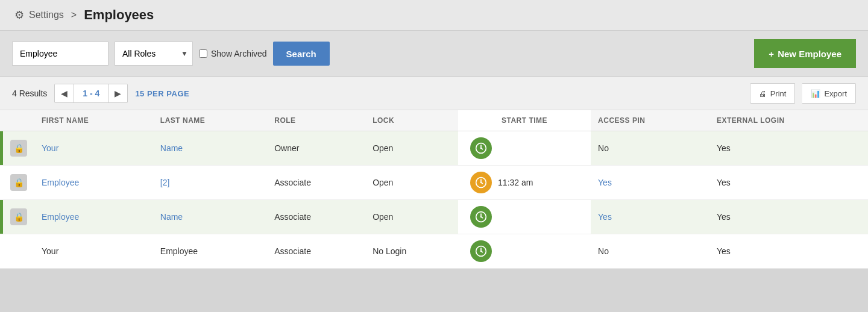  I want to click on role-col-header: ROLE, so click(316, 120).